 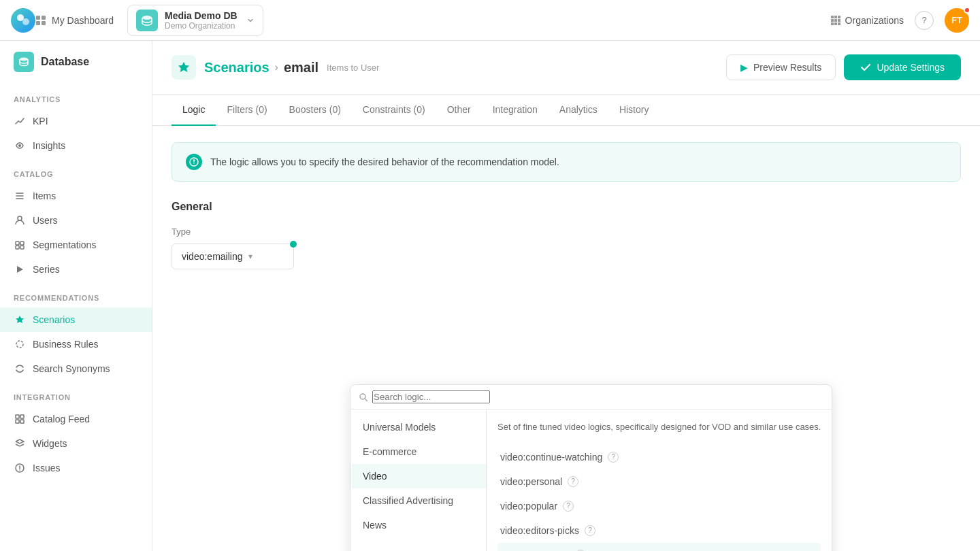 I want to click on sidebar: Database ANALYTICS KPI Insight, so click(x=76, y=296).